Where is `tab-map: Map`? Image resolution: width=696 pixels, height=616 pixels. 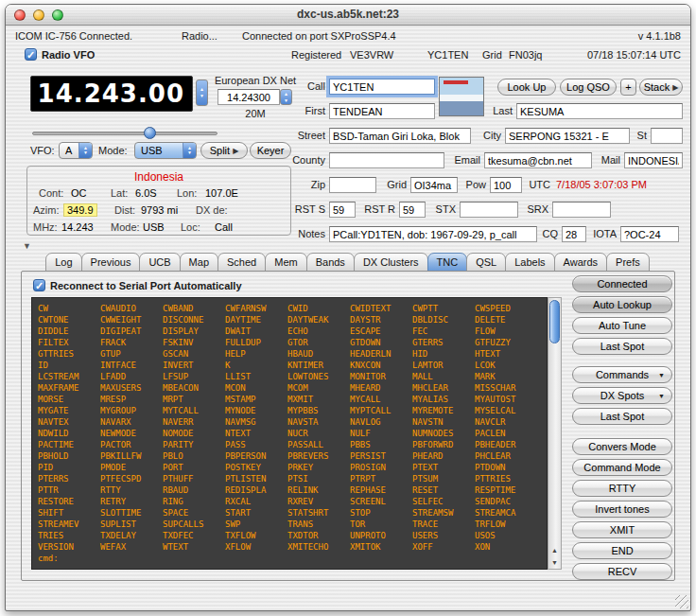
tab-map: Map is located at coordinates (199, 262).